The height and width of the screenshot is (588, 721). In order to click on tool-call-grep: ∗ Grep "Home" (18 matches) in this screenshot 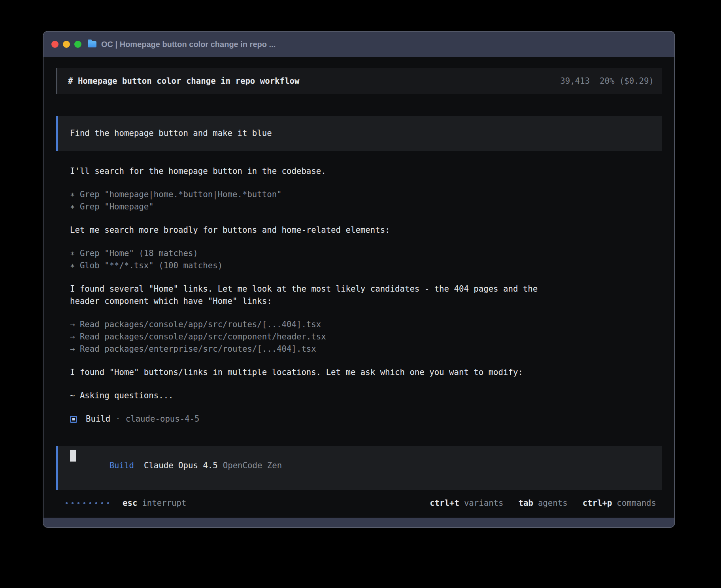, I will do `click(366, 254)`.